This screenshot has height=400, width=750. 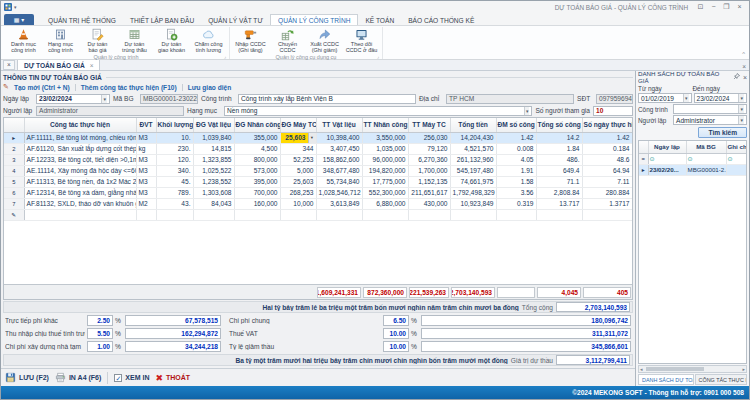 What do you see at coordinates (214, 204) in the screenshot?
I see `grid-cell-dgvl: 84,043` at bounding box center [214, 204].